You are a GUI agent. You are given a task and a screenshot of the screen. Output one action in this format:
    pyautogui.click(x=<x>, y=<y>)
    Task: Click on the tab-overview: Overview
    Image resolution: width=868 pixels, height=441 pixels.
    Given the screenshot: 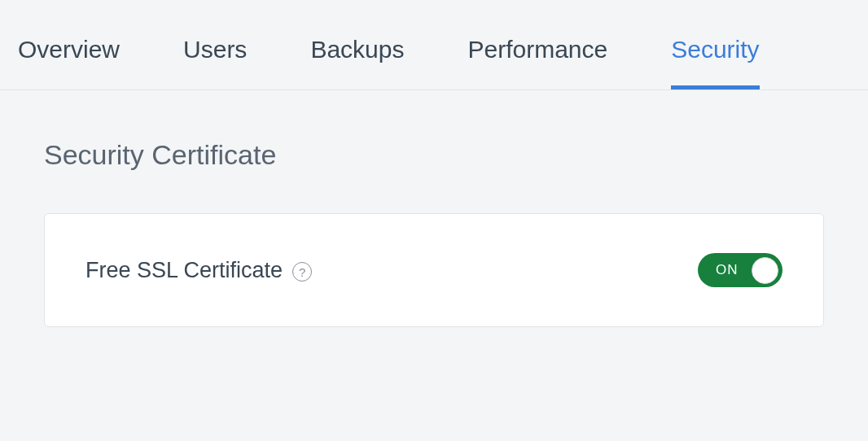 What is the action you would take?
    pyautogui.click(x=68, y=63)
    